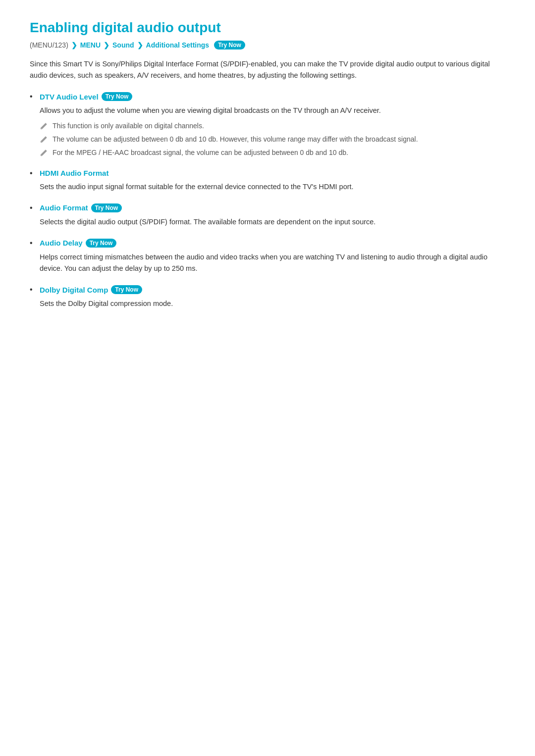 The image size is (535, 756). What do you see at coordinates (268, 45) in the screenshot?
I see `breadcrumb: (MENU/123) ❯ MENU ❯ Sound ❯ Additional S…` at bounding box center [268, 45].